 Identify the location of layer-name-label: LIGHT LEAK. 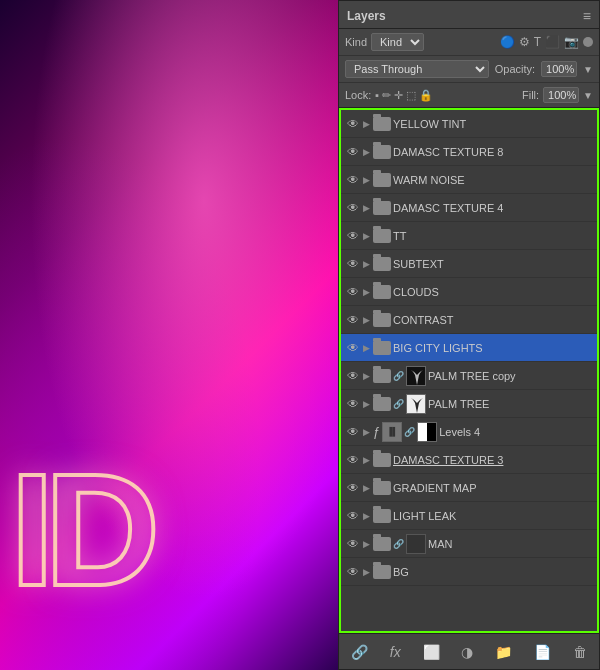
(493, 516).